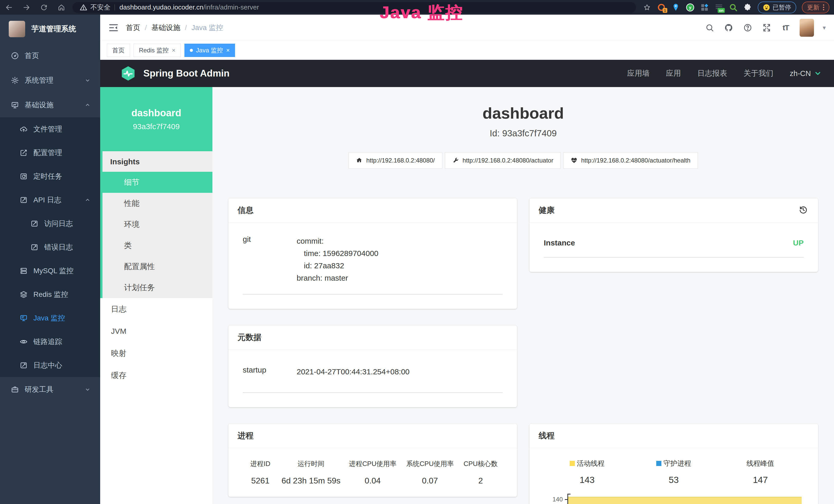  I want to click on chevron-up-icon, so click(88, 200).